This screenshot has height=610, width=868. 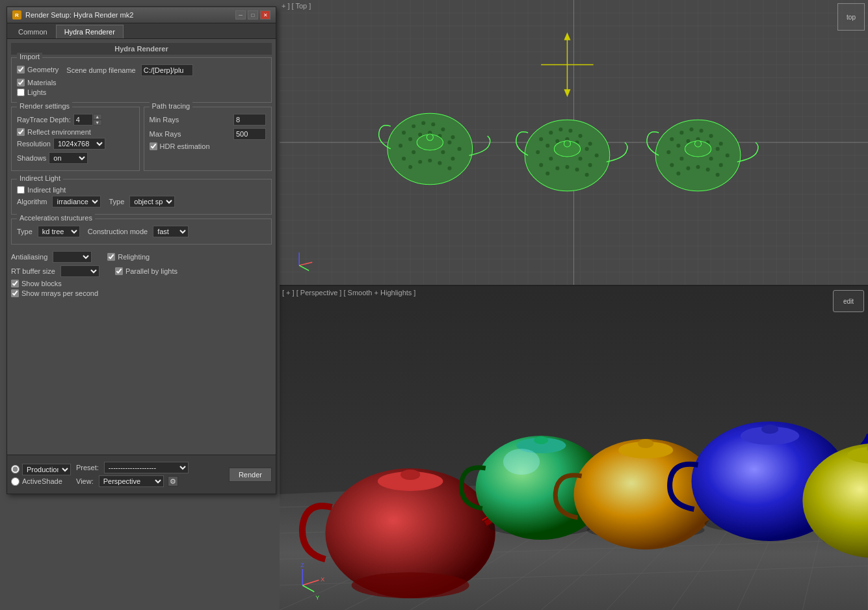 What do you see at coordinates (40, 178) in the screenshot?
I see `indirect-light-title: Indirect Light` at bounding box center [40, 178].